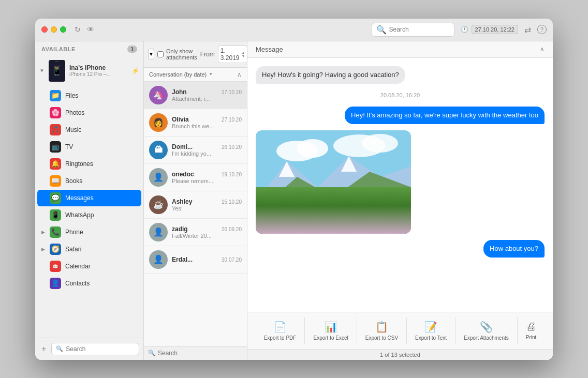 The width and height of the screenshot is (588, 378). What do you see at coordinates (89, 130) in the screenshot?
I see `sidebar-item-music: 🎵 Music` at bounding box center [89, 130].